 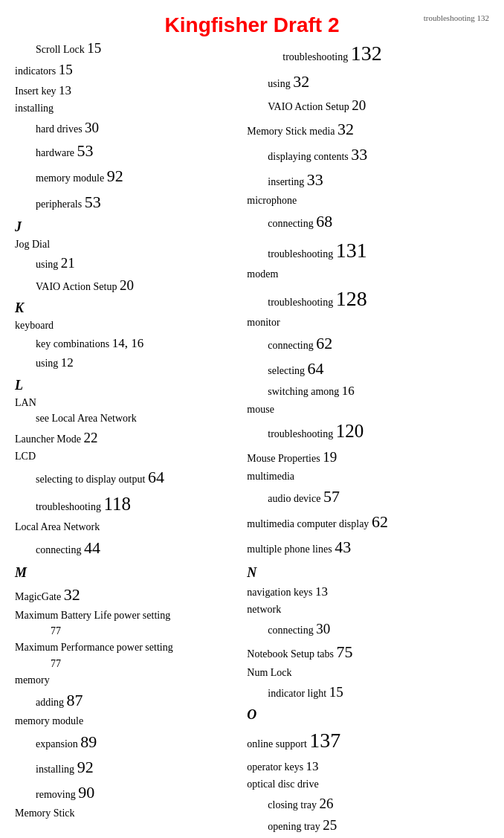 What do you see at coordinates (263, 323) in the screenshot?
I see `entry-text: monitor` at bounding box center [263, 323].